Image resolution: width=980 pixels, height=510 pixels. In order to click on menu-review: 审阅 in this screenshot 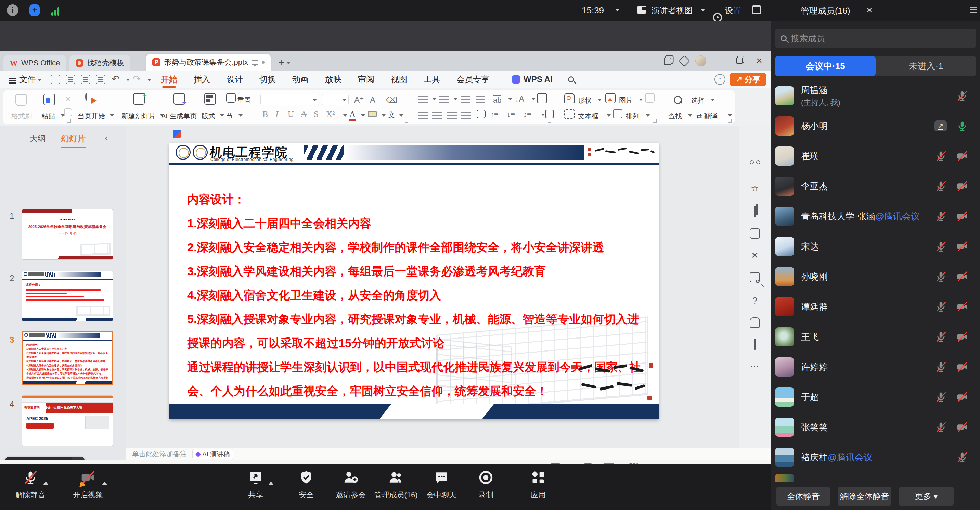, I will do `click(366, 79)`.